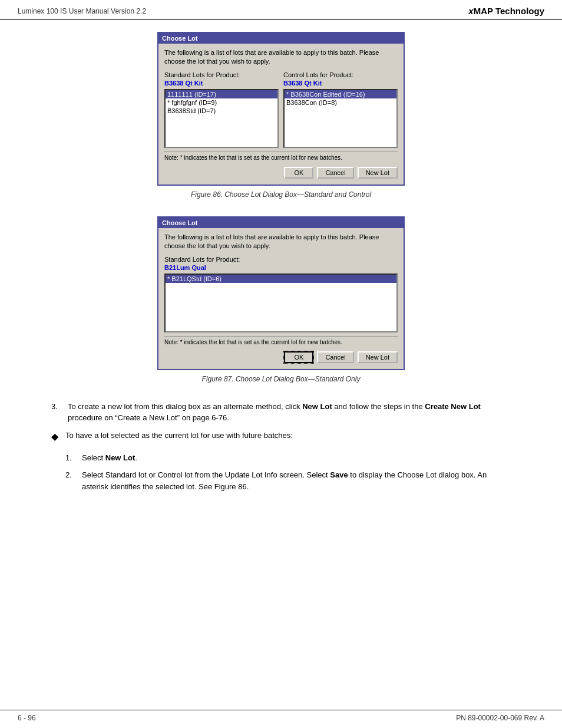 The image size is (562, 728). Describe the element at coordinates (296, 458) in the screenshot. I see `sub-step1-text: Select New Lot.` at that location.